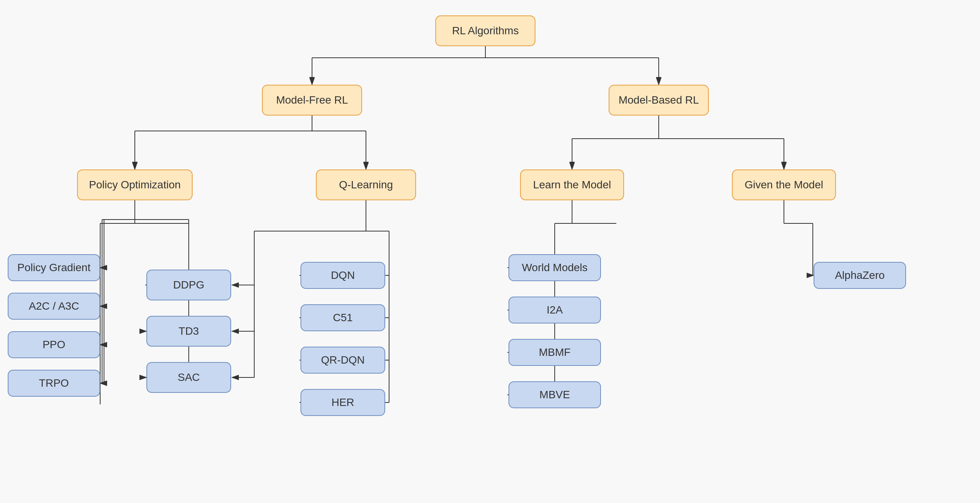  I want to click on node-c51: C51, so click(343, 318).